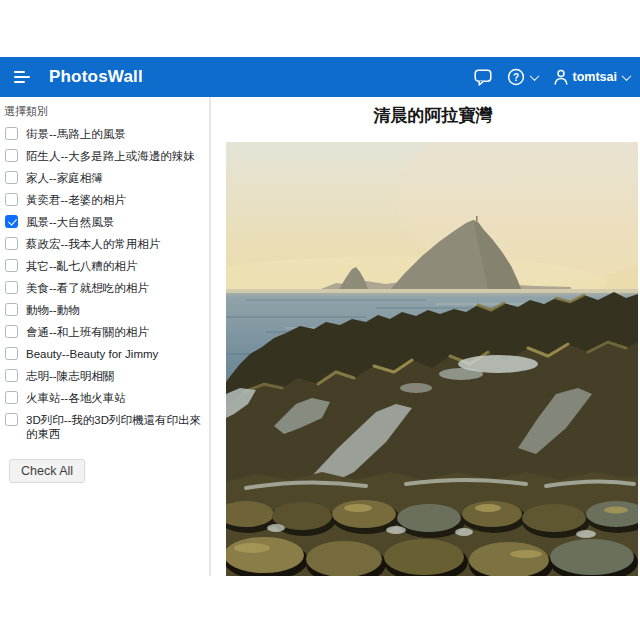  What do you see at coordinates (64, 178) in the screenshot?
I see `category-label: 家人--家庭相簿` at bounding box center [64, 178].